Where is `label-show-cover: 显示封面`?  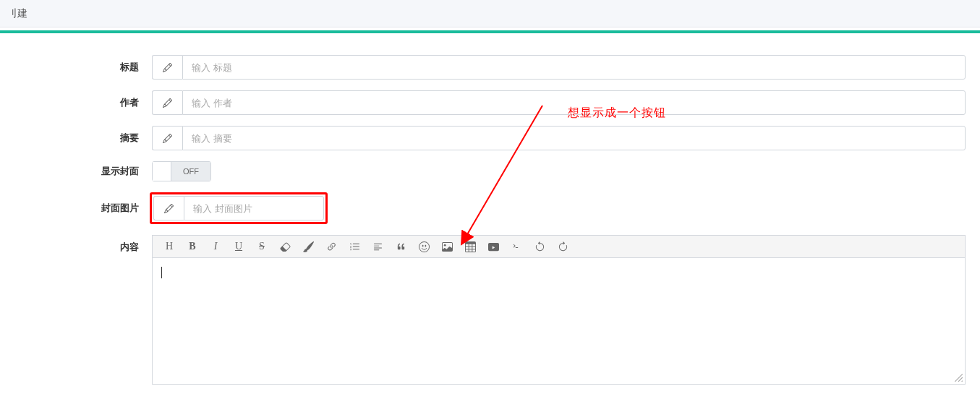
label-show-cover: 显示封面 is located at coordinates (83, 171).